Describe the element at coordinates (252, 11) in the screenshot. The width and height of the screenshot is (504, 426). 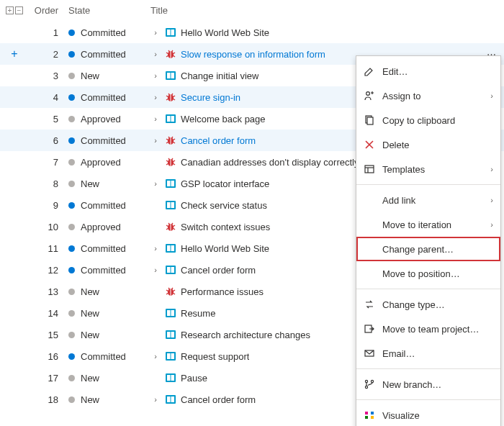
I see `table-header: + − Order State Title` at that location.